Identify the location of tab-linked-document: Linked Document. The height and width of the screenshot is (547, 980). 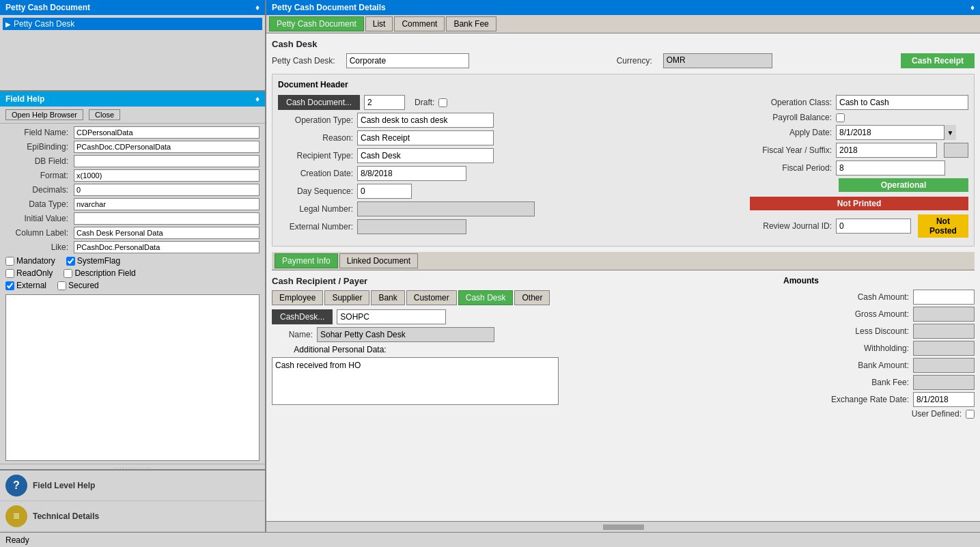
(378, 261).